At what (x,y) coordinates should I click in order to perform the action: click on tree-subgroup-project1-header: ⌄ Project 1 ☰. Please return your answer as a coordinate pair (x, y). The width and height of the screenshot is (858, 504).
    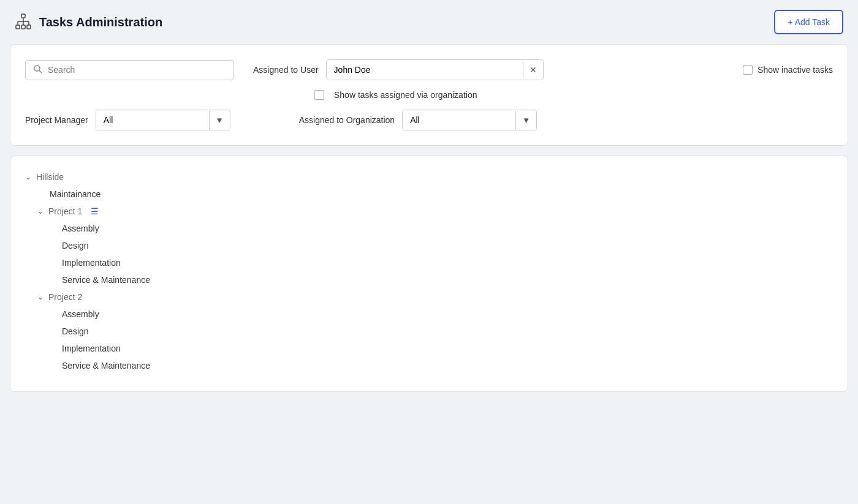
    Looking at the image, I should click on (435, 211).